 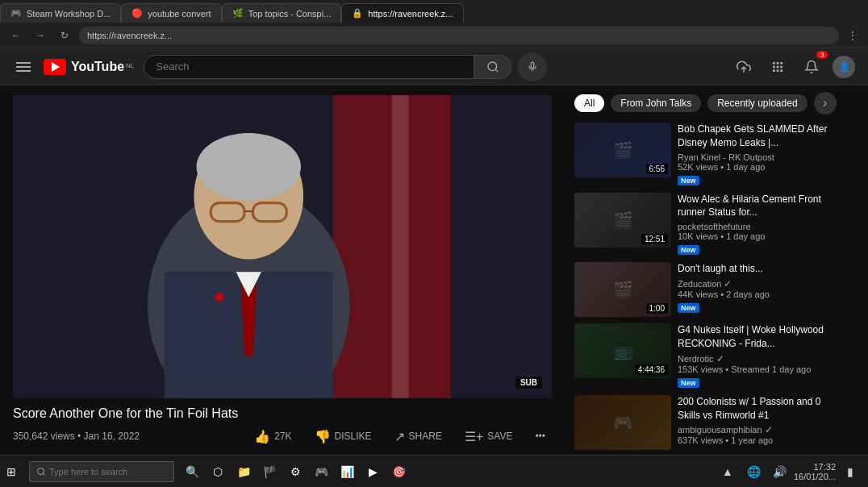 What do you see at coordinates (853, 35) in the screenshot?
I see `extensions-button: ⋮` at bounding box center [853, 35].